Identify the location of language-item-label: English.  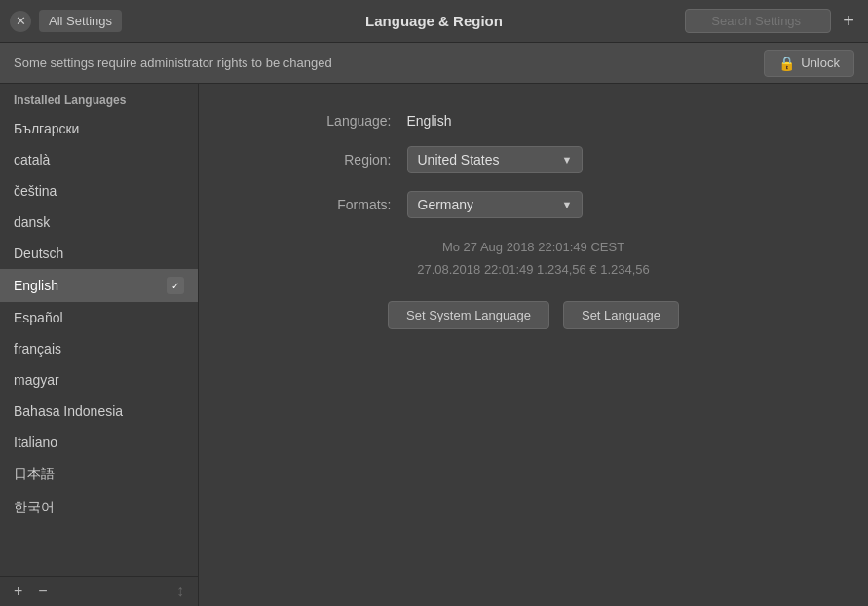
(36, 285).